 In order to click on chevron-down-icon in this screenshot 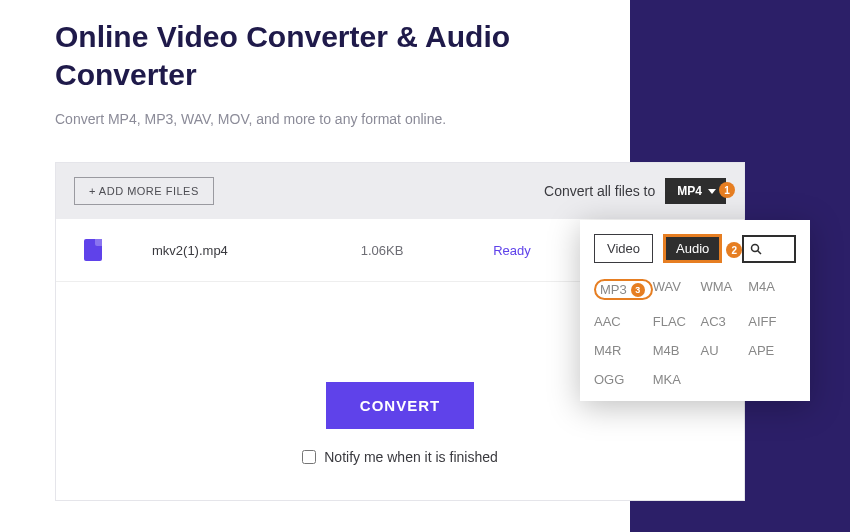, I will do `click(712, 192)`.